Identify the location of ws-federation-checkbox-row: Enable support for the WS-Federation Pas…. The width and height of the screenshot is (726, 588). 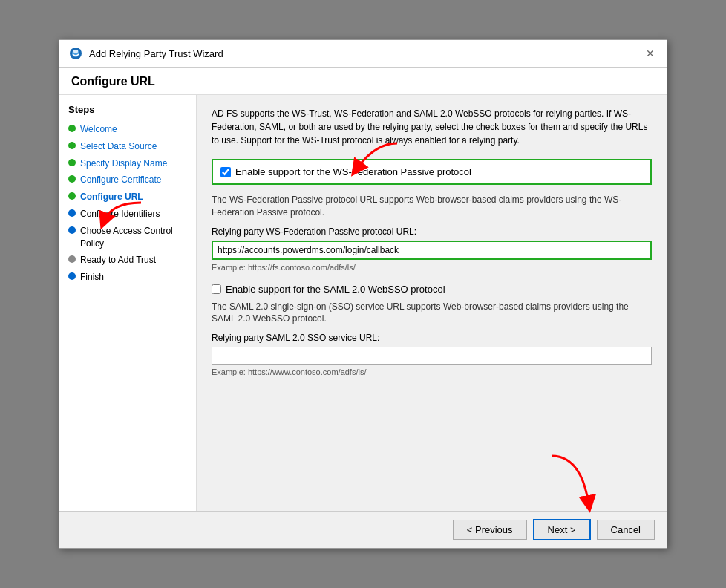
(432, 172).